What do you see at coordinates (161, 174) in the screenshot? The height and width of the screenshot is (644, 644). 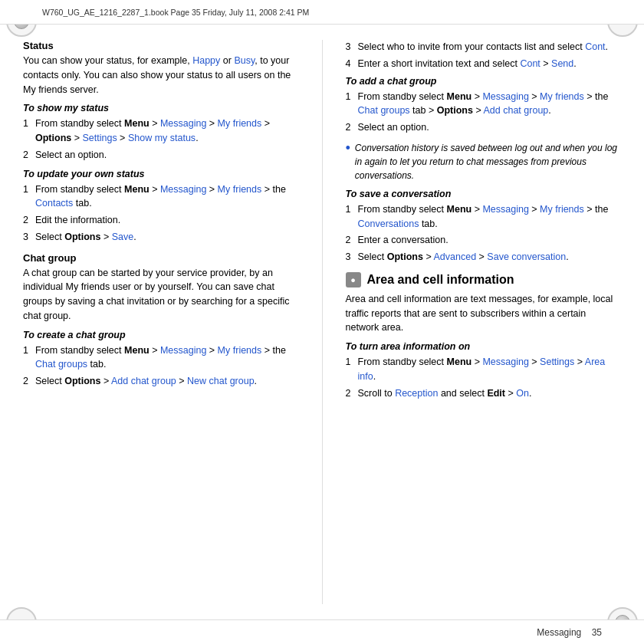 I see `update-status-heading: To update your own status` at bounding box center [161, 174].